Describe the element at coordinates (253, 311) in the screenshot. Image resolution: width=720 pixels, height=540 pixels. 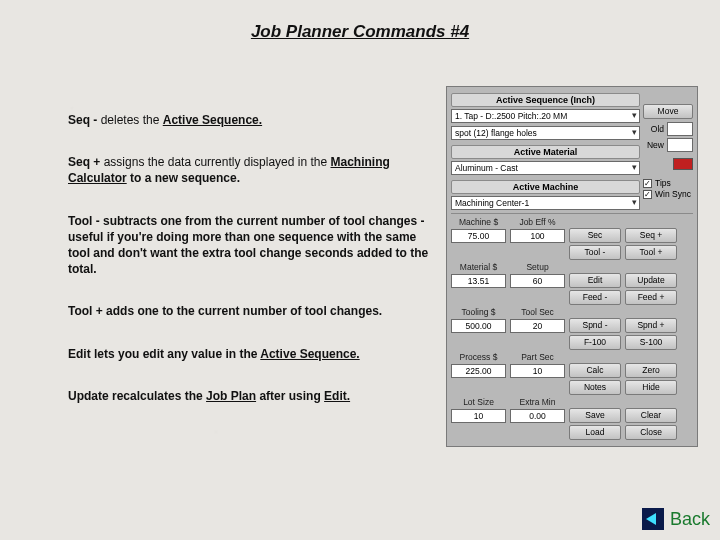
I see `para-tool-plus: Tool + adds one to the current number of…` at that location.